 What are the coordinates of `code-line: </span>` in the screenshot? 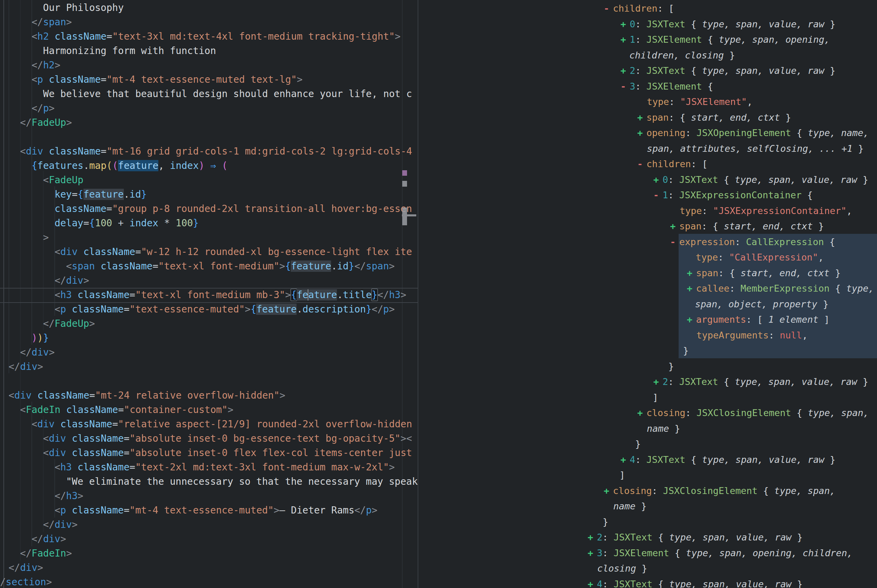 It's located at (209, 22).